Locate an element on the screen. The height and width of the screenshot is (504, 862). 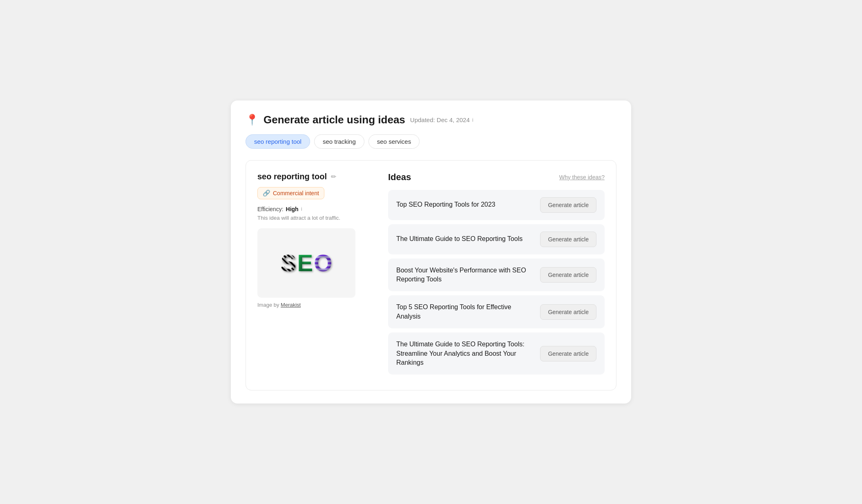
efficiency-desc: This idea will attract a lot of traffic. is located at coordinates (315, 218).